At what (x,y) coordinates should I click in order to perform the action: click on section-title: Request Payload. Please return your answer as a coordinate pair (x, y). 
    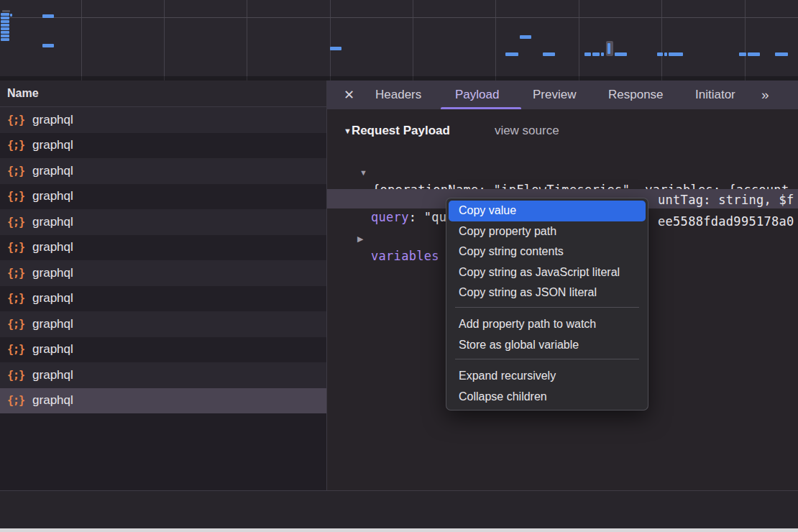
    Looking at the image, I should click on (401, 131).